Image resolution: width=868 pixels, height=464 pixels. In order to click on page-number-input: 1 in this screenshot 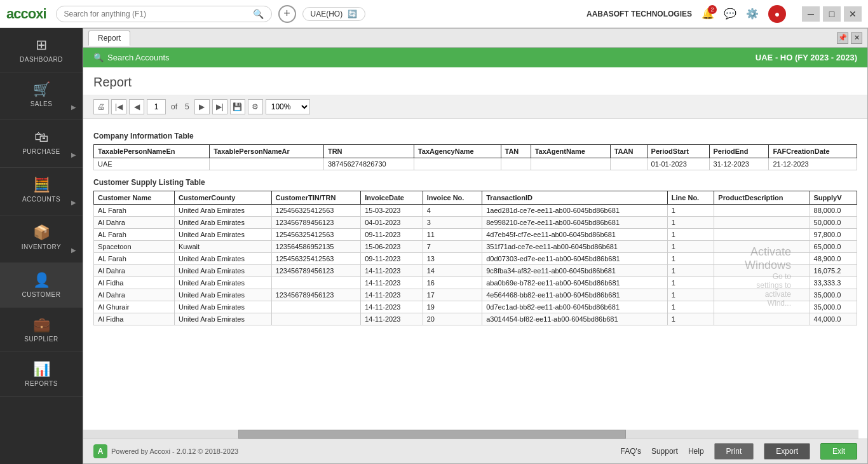, I will do `click(156, 107)`.